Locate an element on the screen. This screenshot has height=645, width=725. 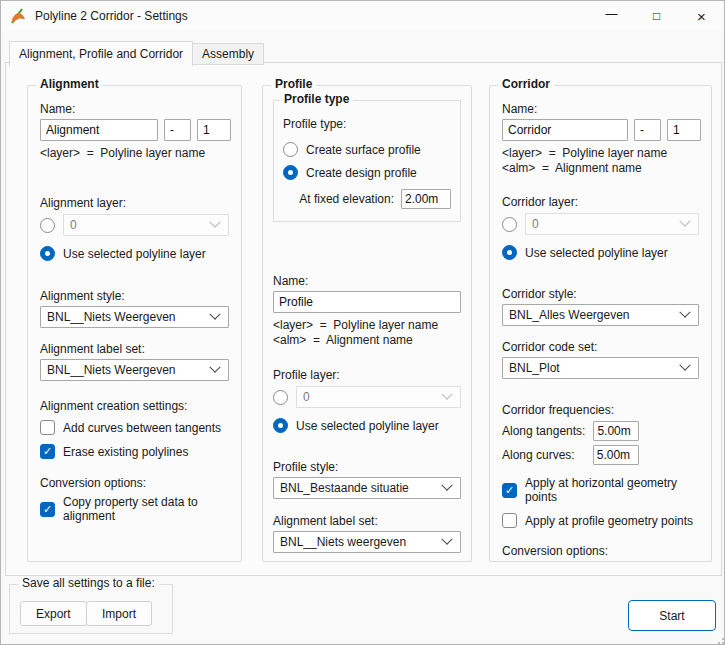
corridor-use-selected-radio is located at coordinates (510, 252).